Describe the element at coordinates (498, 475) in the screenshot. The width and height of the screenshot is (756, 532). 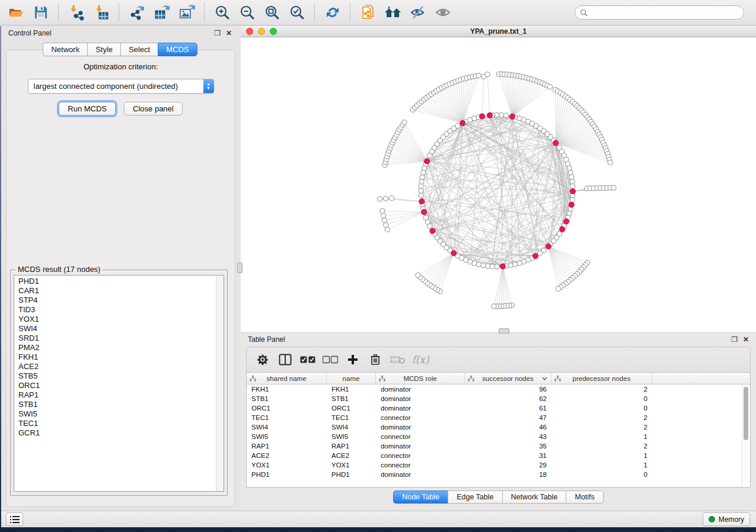
I see `table-row: PHD1PHD1dominator180` at that location.